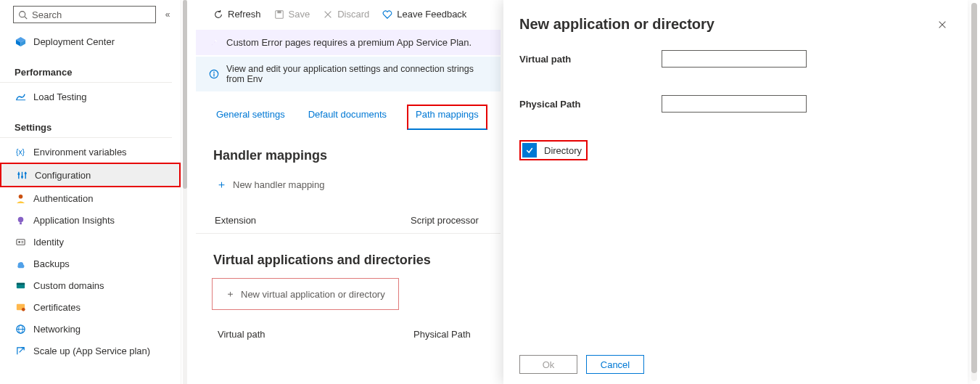 This screenshot has height=384, width=980. I want to click on directory-label: Directory, so click(563, 151).